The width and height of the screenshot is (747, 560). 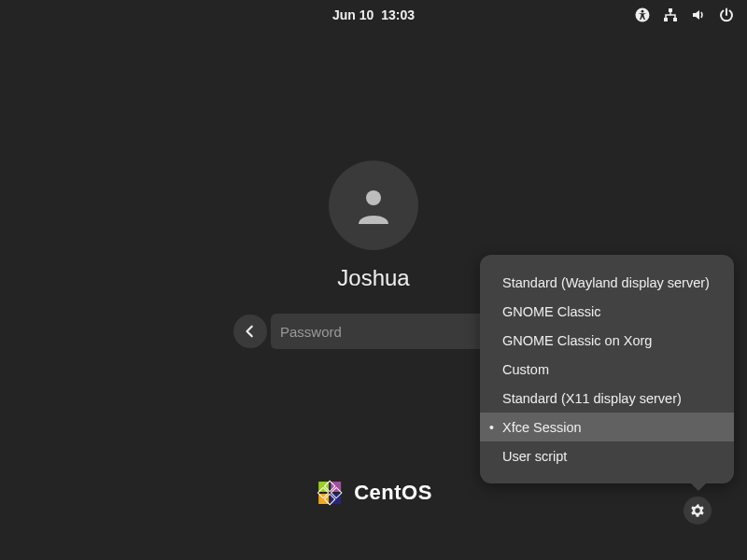 What do you see at coordinates (607, 282) in the screenshot?
I see `session-menu-item: Standard (Wayland display server)` at bounding box center [607, 282].